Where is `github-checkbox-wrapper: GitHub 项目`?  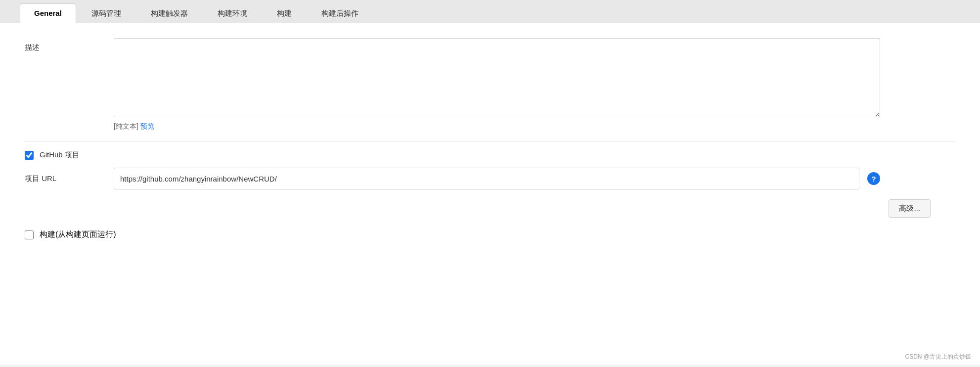 github-checkbox-wrapper: GitHub 项目 is located at coordinates (52, 155).